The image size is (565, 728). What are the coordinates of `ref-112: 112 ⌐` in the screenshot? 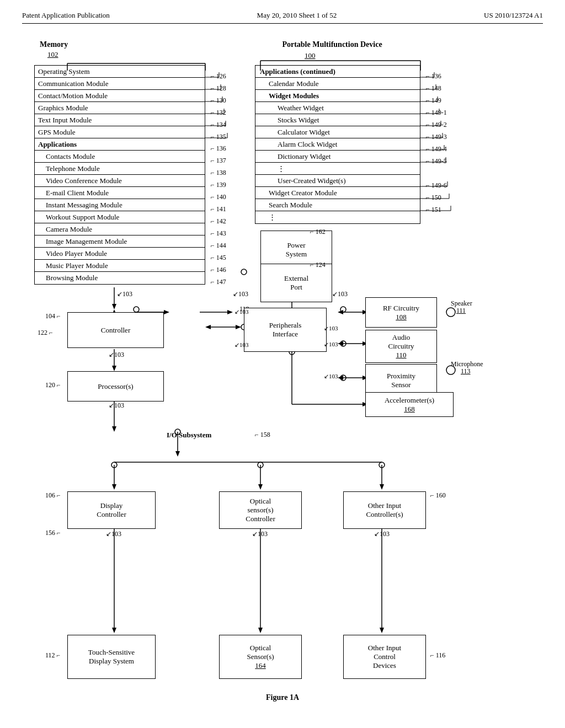 It's located at (53, 655).